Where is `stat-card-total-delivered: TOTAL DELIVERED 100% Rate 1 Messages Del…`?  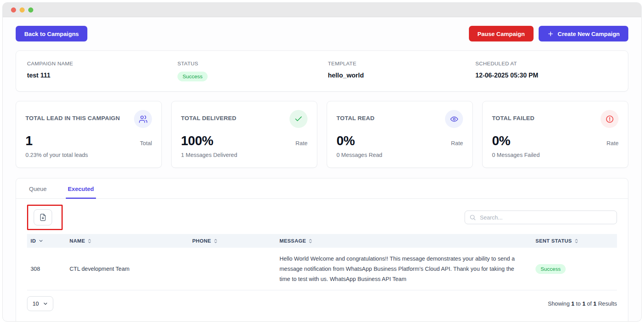 stat-card-total-delivered: TOTAL DELIVERED 100% Rate 1 Messages Del… is located at coordinates (244, 135).